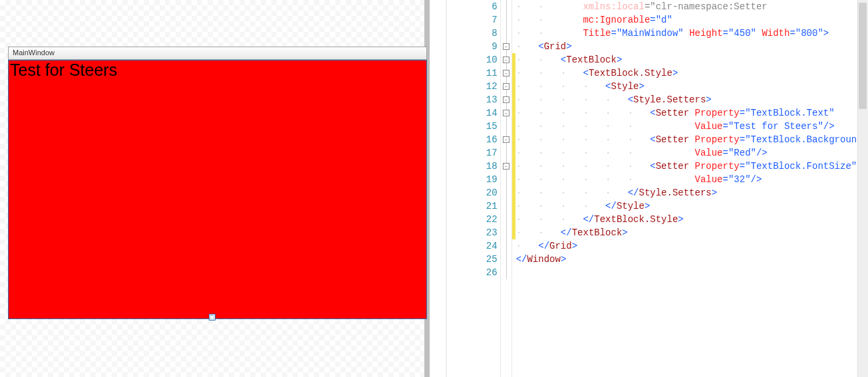 The image size is (868, 377). Describe the element at coordinates (692, 100) in the screenshot. I see `code-line: · · · · · <Style.Setters>` at that location.